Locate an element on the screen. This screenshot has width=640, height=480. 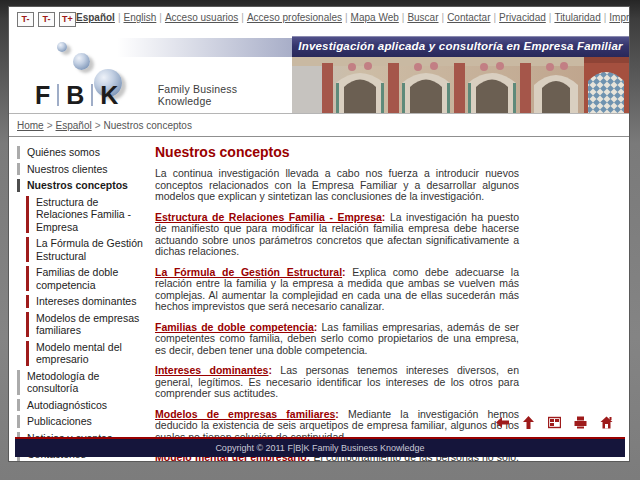
breadcrumb-home: Home is located at coordinates (30, 126).